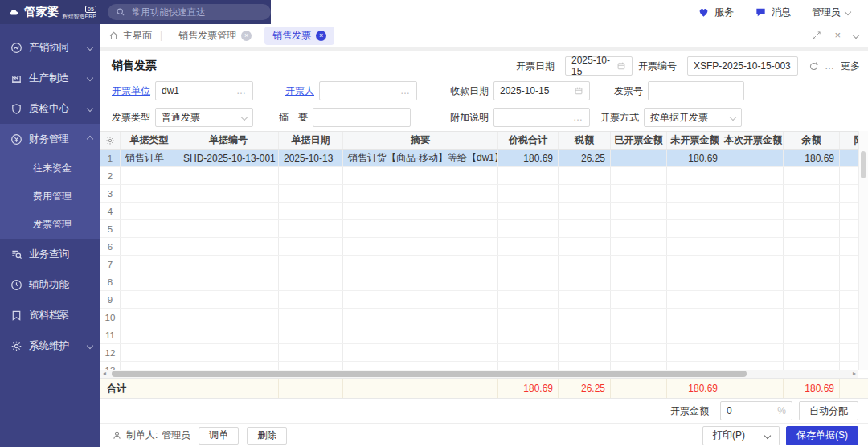  Describe the element at coordinates (149, 140) in the screenshot. I see `col-header-type: 单据类型` at that location.